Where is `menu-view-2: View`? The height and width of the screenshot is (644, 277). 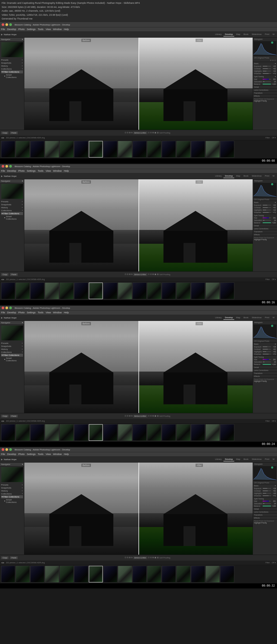
menu-view-2: View is located at coordinates (48, 171).